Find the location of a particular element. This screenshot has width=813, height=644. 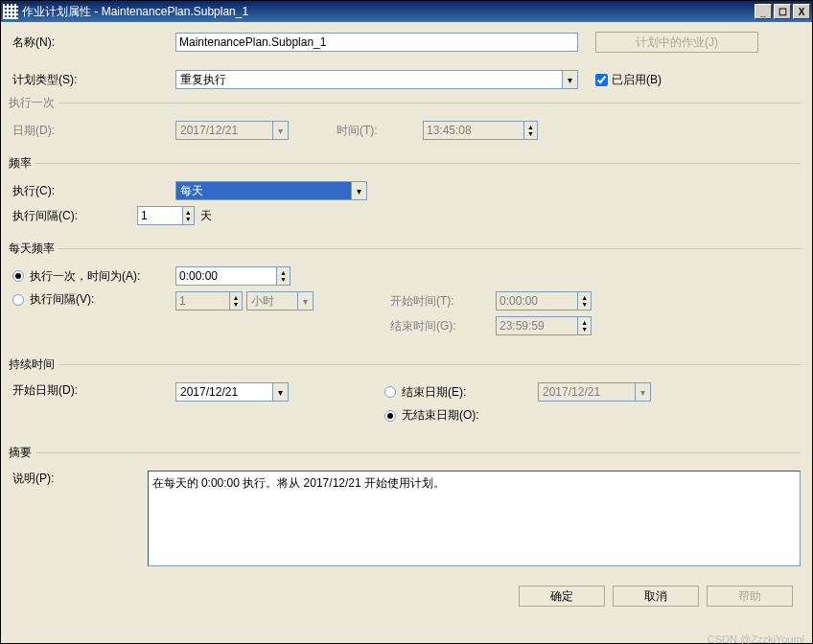

onetime-date-picker: 2017/12/21 is located at coordinates (232, 130).